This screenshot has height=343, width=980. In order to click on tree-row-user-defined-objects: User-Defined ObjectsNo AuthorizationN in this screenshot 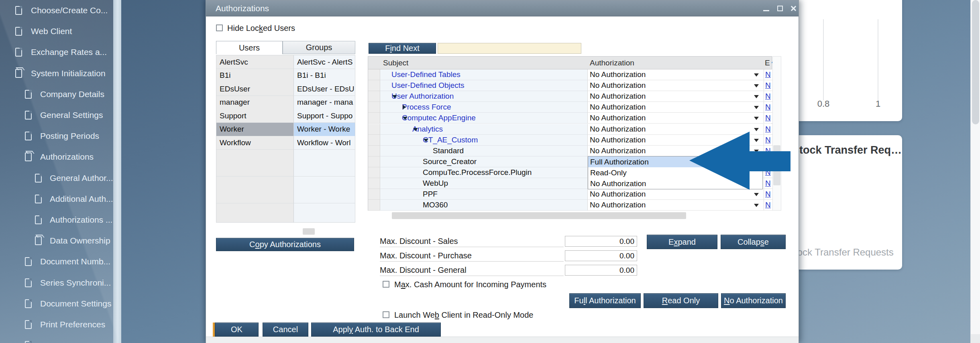, I will do `click(570, 86)`.